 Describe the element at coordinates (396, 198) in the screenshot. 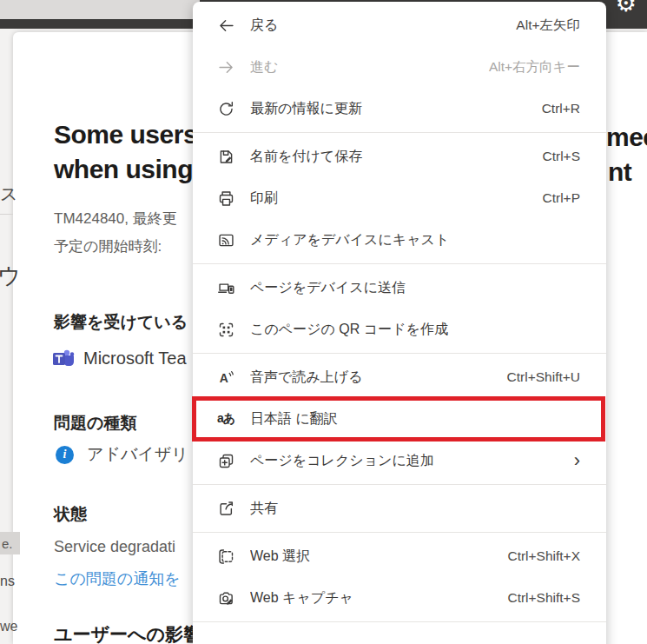

I see `menu-item-label: 印刷` at that location.